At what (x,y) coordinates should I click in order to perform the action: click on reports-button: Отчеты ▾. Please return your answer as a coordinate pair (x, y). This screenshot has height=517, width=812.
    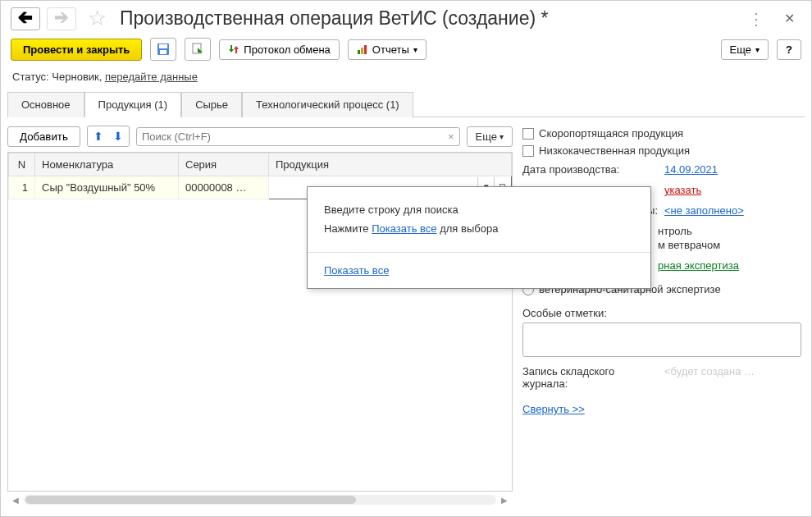
    Looking at the image, I should click on (387, 49).